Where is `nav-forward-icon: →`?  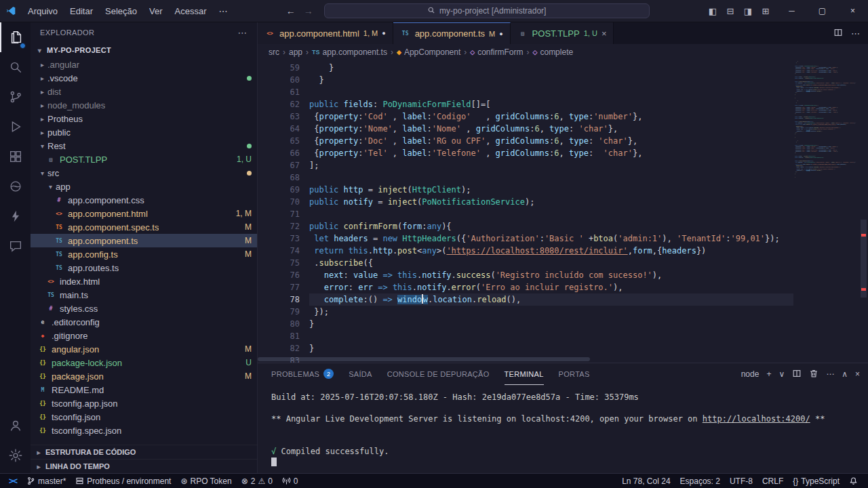
nav-forward-icon: → is located at coordinates (309, 11).